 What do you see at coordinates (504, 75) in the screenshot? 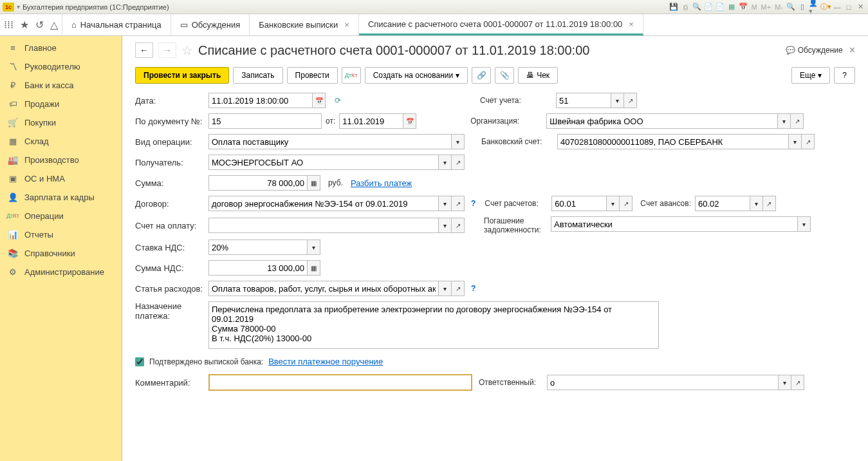
I see `attach-button: 📎` at bounding box center [504, 75].